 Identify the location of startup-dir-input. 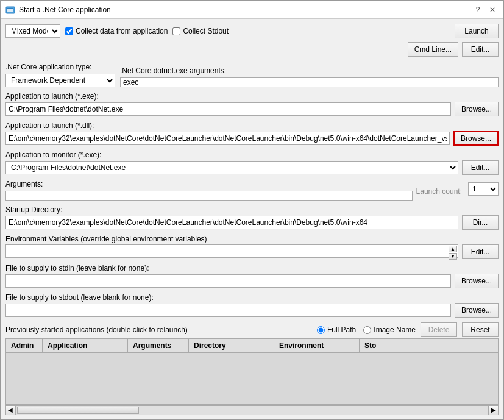
(232, 222).